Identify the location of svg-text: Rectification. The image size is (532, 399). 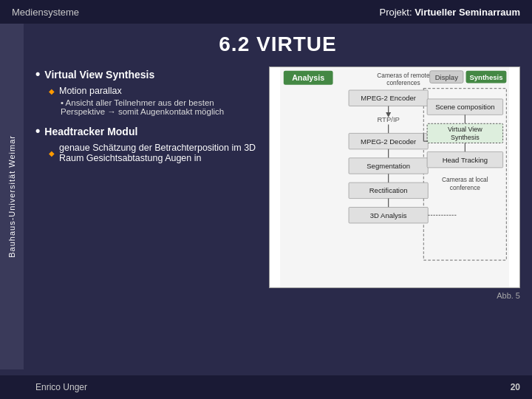
(389, 191).